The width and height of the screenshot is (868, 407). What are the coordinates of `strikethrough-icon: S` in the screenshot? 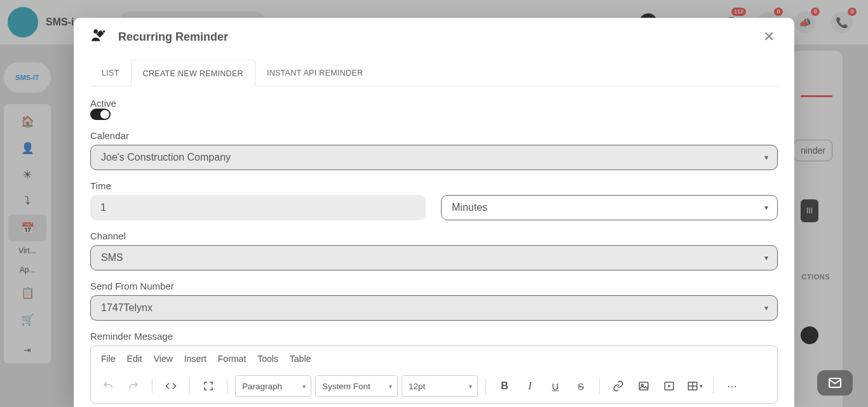 It's located at (581, 386).